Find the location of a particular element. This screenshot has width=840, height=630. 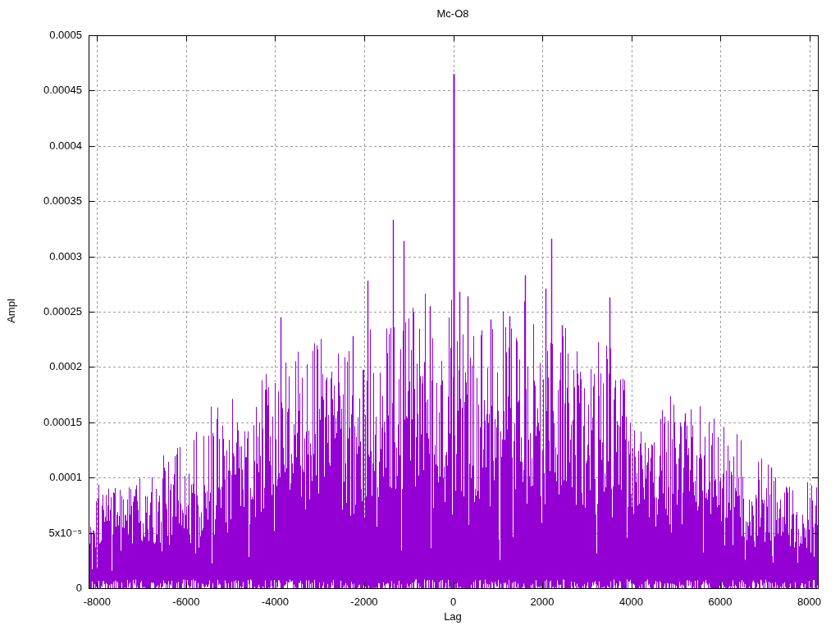

y-tick-label: 0.00045 is located at coordinates (41, 90).